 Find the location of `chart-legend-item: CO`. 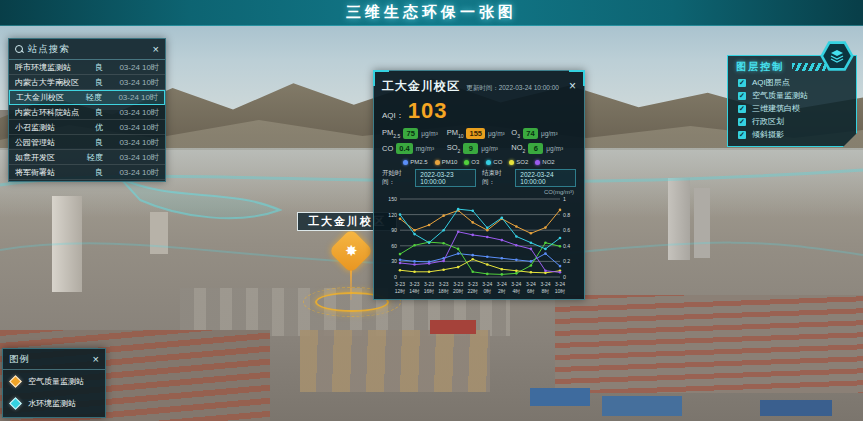

chart-legend-item: CO is located at coordinates (494, 162).